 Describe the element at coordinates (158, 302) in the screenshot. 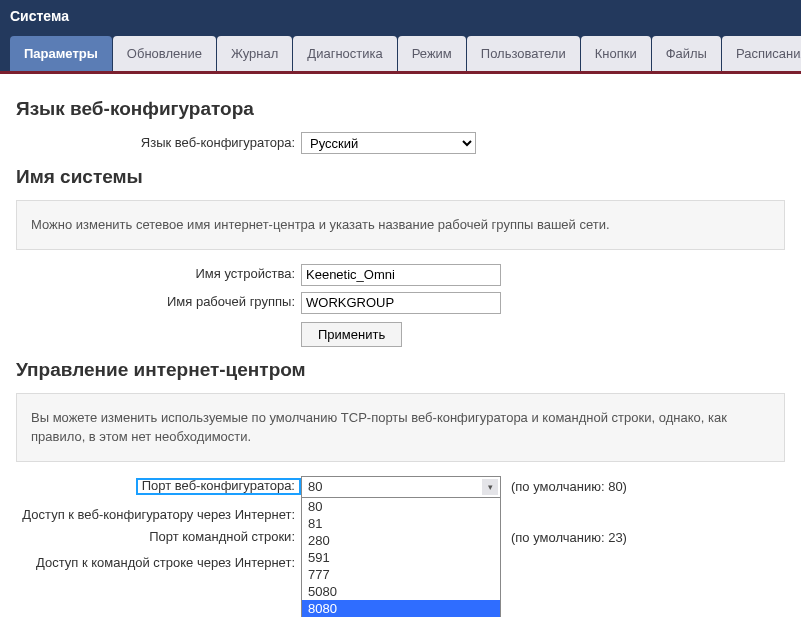

I see `workgroup-label: Имя рабочей группы:` at that location.